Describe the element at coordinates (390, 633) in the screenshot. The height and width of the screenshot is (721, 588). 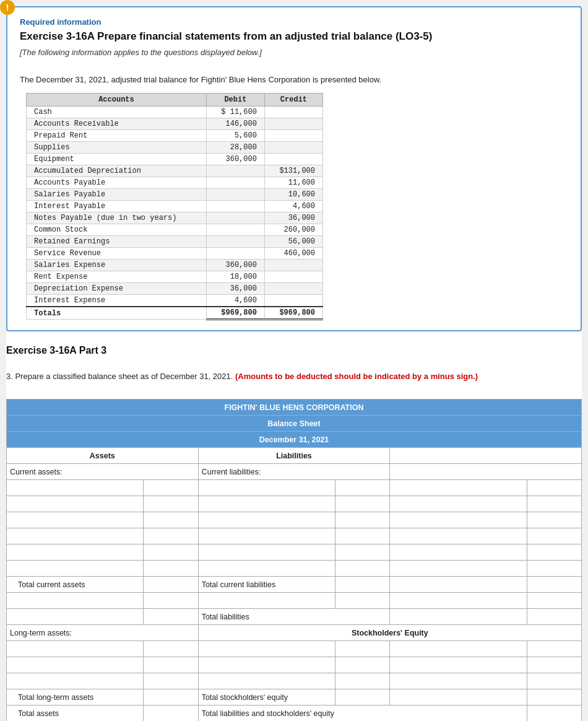
I see `stockholders-equity-label: Stockholders' Equity` at that location.